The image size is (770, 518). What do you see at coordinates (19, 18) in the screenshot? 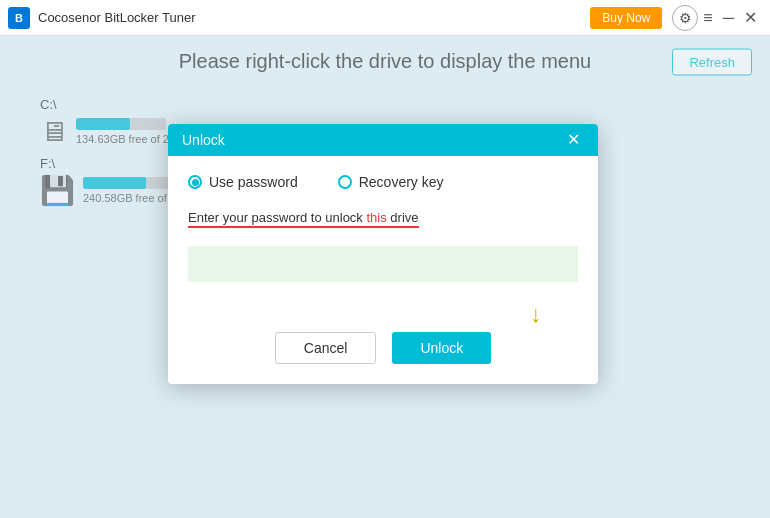
I see `app-icon-letter: B` at bounding box center [19, 18].